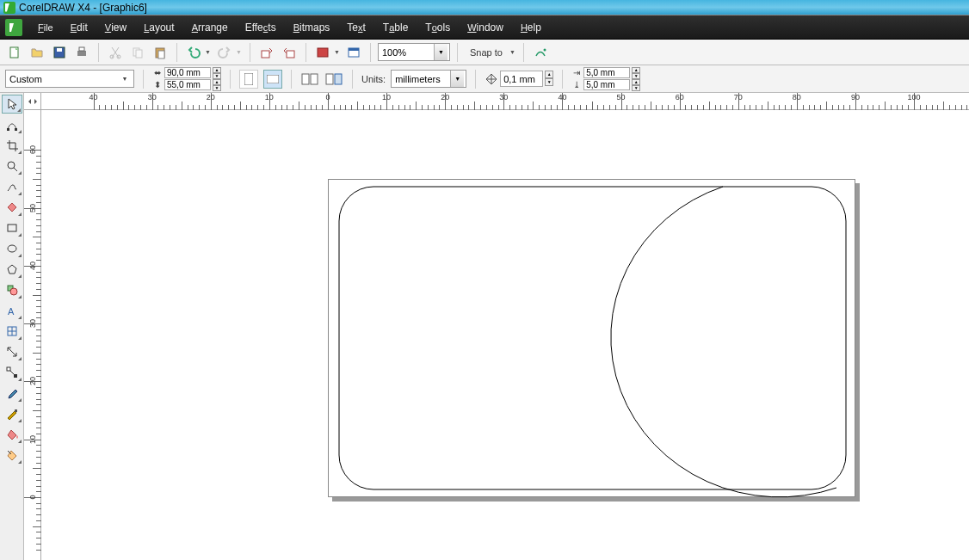  What do you see at coordinates (194, 52) in the screenshot?
I see `undo-button` at bounding box center [194, 52].